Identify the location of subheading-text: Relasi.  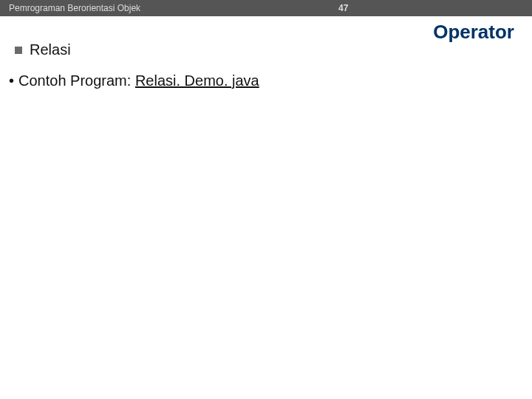
(50, 50).